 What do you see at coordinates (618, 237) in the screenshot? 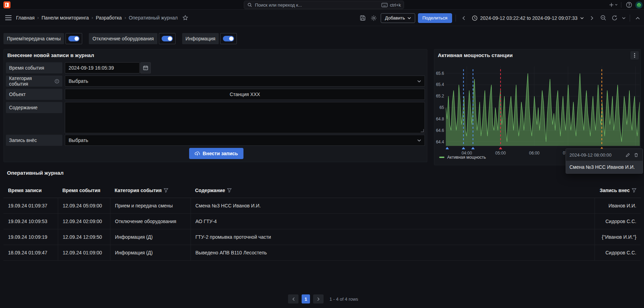
I see `table-cell: {"Иванов И.И."}` at bounding box center [618, 237].